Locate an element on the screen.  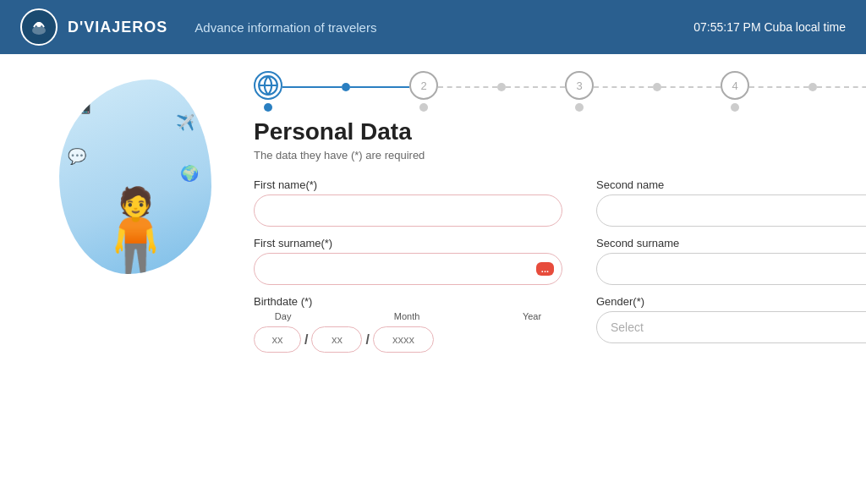
float-icon-plane: ✈️ is located at coordinates (185, 123).